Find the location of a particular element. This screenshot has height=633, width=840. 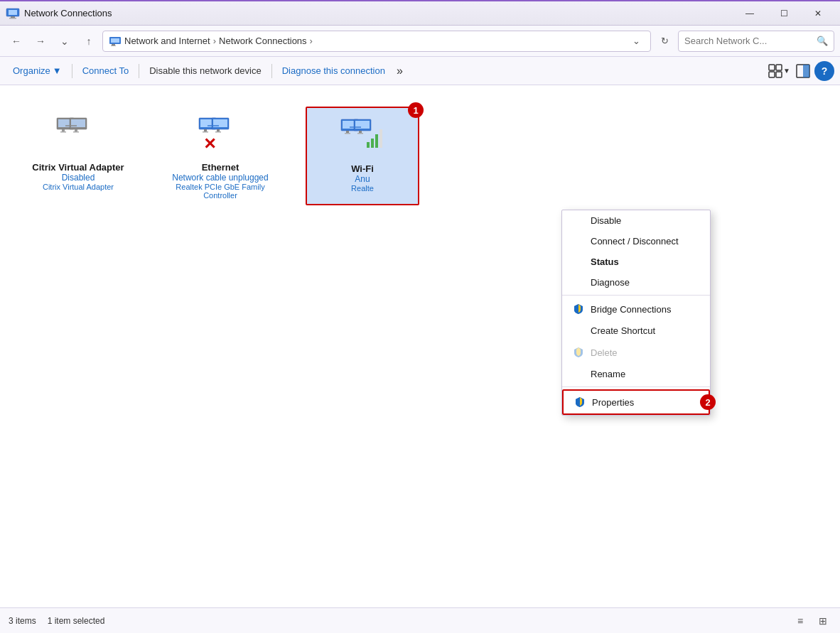

ctx-disable: Disable is located at coordinates (636, 220).